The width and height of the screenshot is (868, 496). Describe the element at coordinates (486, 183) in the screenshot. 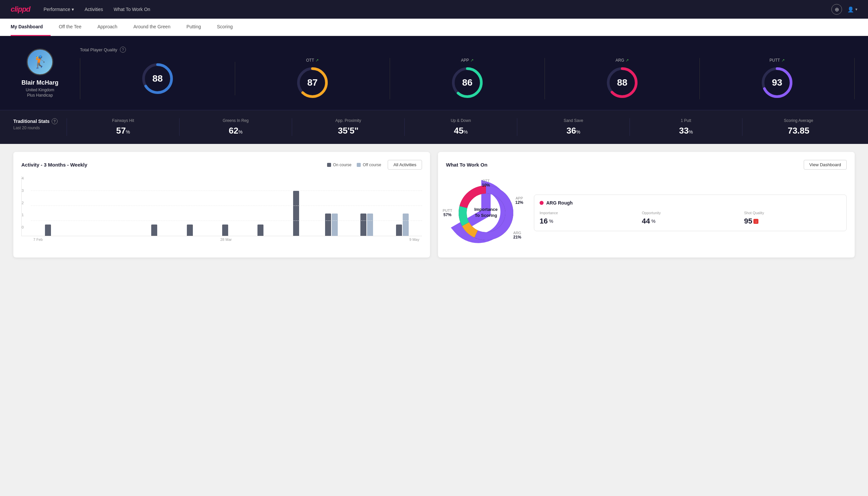

I see `ott-donut-label: OTT 10%` at that location.